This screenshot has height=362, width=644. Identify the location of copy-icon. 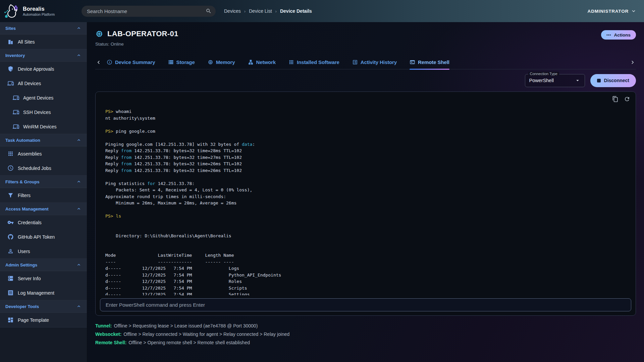
(615, 99).